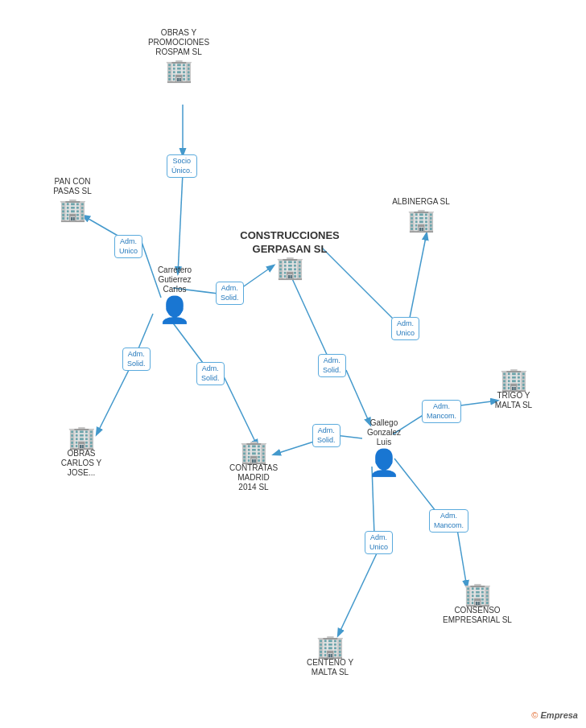 Image resolution: width=586 pixels, height=728 pixels. Describe the element at coordinates (559, 715) in the screenshot. I see `brand-name: Empresa` at that location.